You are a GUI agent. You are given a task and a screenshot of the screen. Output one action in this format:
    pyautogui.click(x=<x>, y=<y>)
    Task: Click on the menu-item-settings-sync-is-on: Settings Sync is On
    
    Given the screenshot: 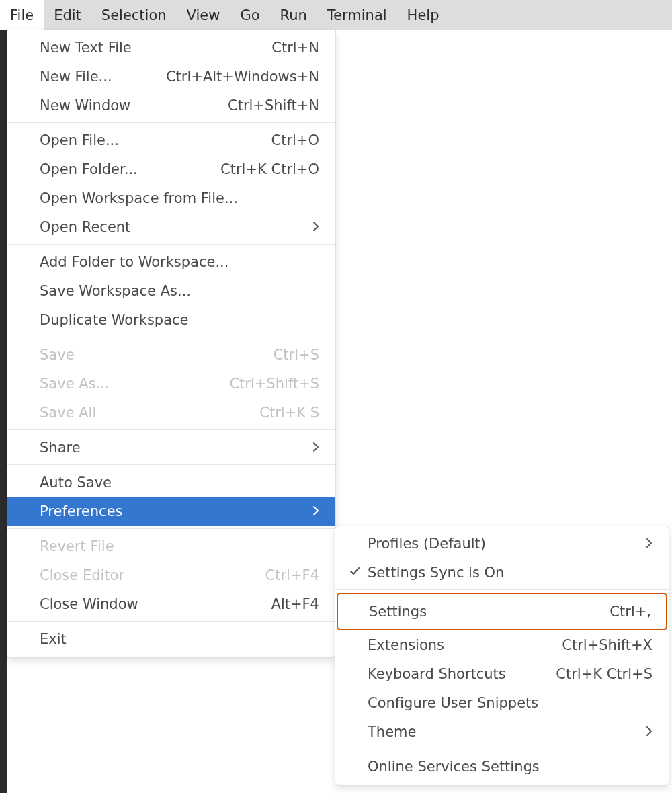 What is the action you would take?
    pyautogui.click(x=502, y=573)
    